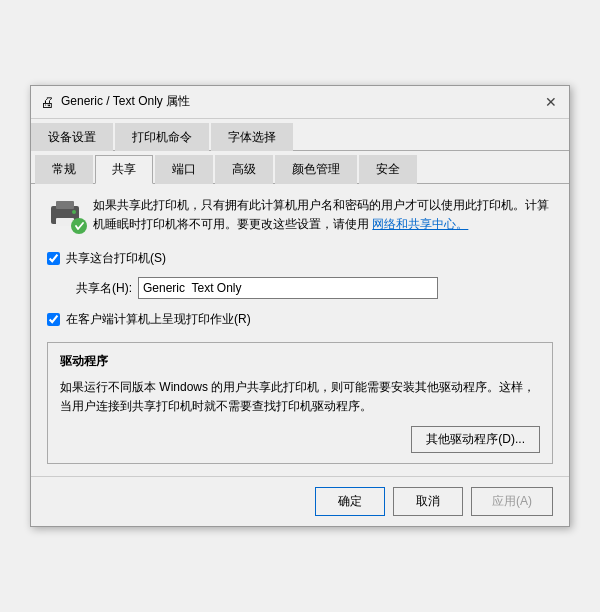 This screenshot has width=600, height=612. What do you see at coordinates (54, 258) in the screenshot?
I see `share-printer-checkbox` at bounding box center [54, 258].